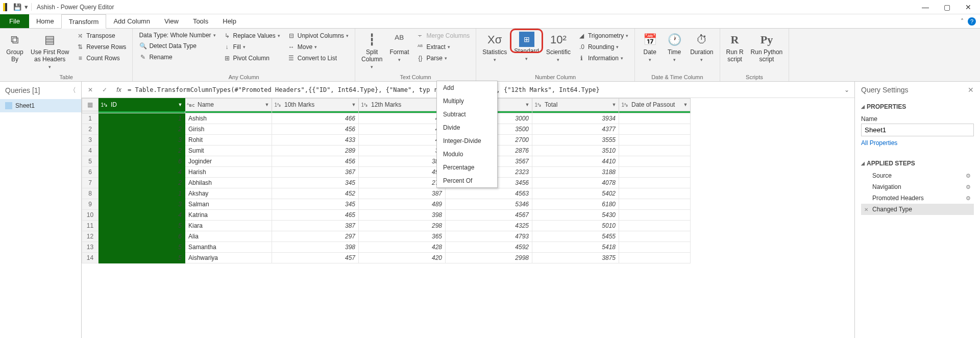 Image resolution: width=980 pixels, height=338 pixels. I want to click on group-text-column: ┇ Split Column ᴬᴮ Format ⫟Merge Columns …, so click(415, 55).